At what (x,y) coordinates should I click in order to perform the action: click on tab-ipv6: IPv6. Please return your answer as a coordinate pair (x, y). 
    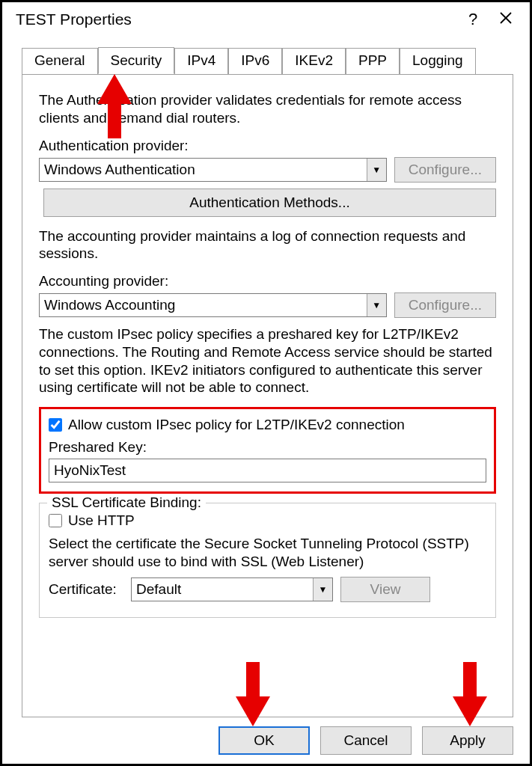
    Looking at the image, I should click on (255, 61).